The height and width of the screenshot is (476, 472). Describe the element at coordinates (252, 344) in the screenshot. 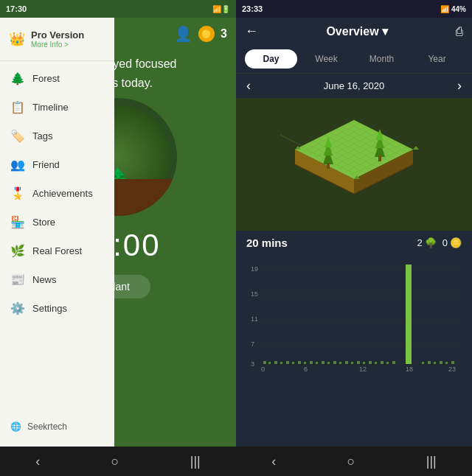

I see `svg-text: 7` at that location.